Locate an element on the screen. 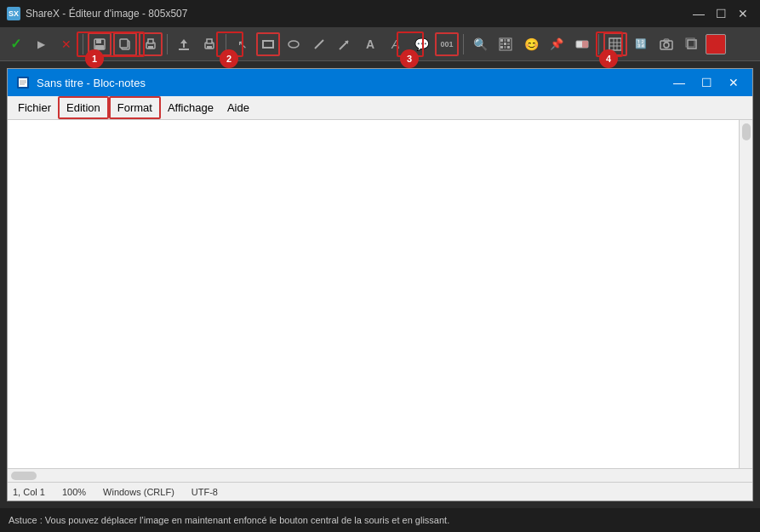  blur-tool is located at coordinates (506, 44).